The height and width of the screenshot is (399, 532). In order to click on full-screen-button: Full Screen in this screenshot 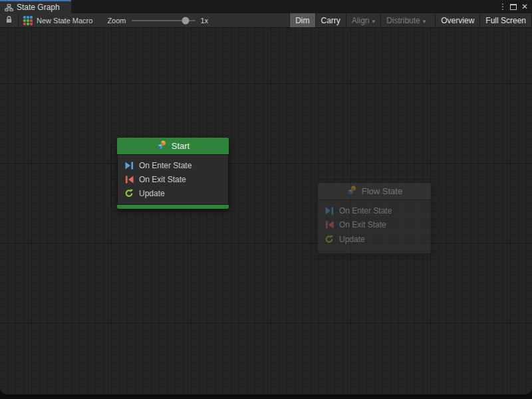, I will do `click(505, 20)`.